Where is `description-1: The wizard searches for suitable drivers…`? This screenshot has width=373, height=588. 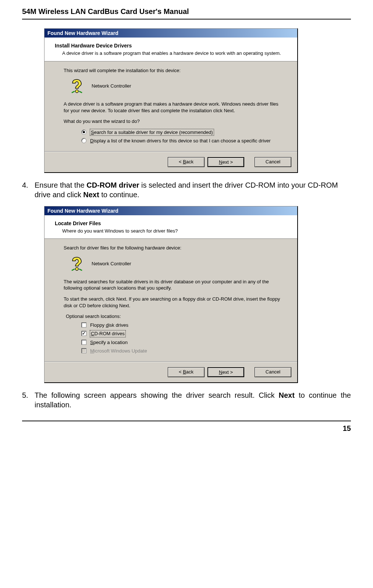 description-1: The wizard searches for suitable drivers… is located at coordinates (173, 285).